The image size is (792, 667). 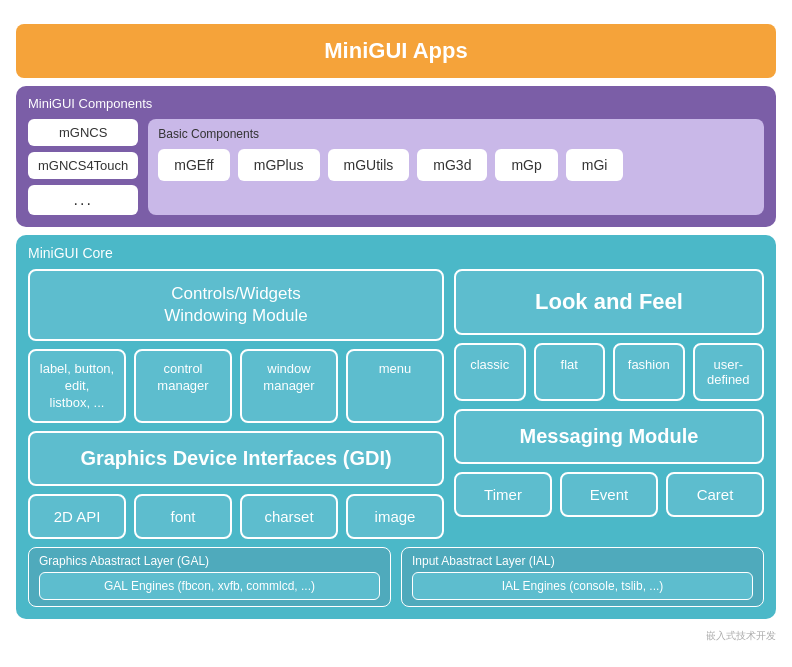 I want to click on mgeff-item: mGEff, so click(x=194, y=165).